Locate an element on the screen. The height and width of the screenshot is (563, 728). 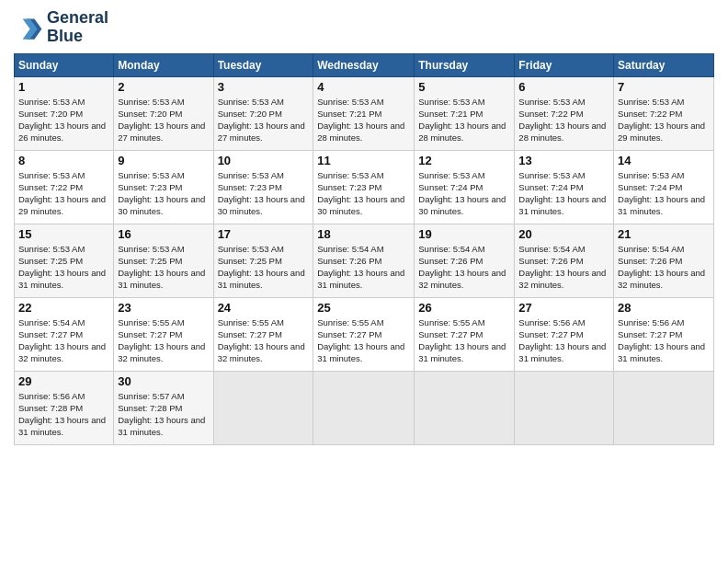
calendar-cell-r3-c4: 26 Sunrise: 5:55 AMSunset: 7:27 PMDaylig… is located at coordinates (465, 334).